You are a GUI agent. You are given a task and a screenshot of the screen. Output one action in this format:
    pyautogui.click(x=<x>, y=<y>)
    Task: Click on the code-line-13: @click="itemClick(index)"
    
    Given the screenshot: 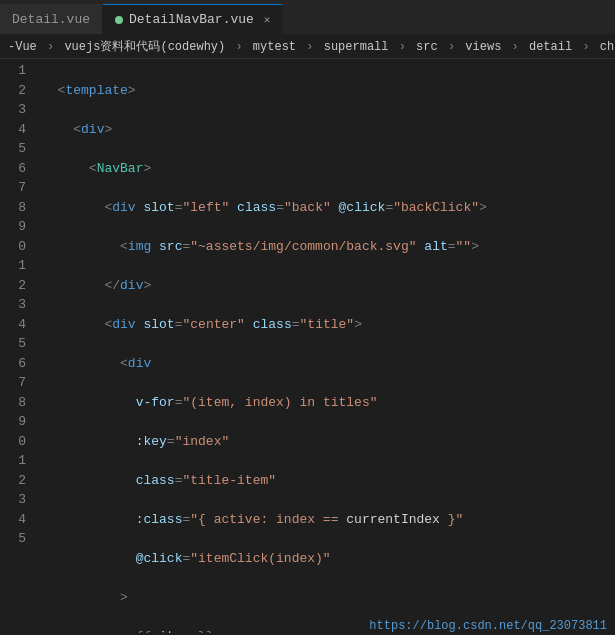 What is the action you would take?
    pyautogui.click(x=328, y=559)
    